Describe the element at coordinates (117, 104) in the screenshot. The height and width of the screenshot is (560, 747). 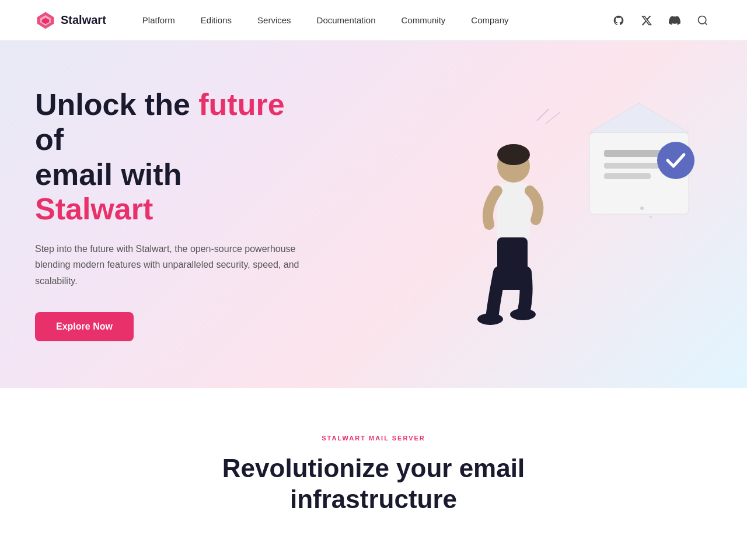
I see `hero-title-prefix: Unlock the` at that location.